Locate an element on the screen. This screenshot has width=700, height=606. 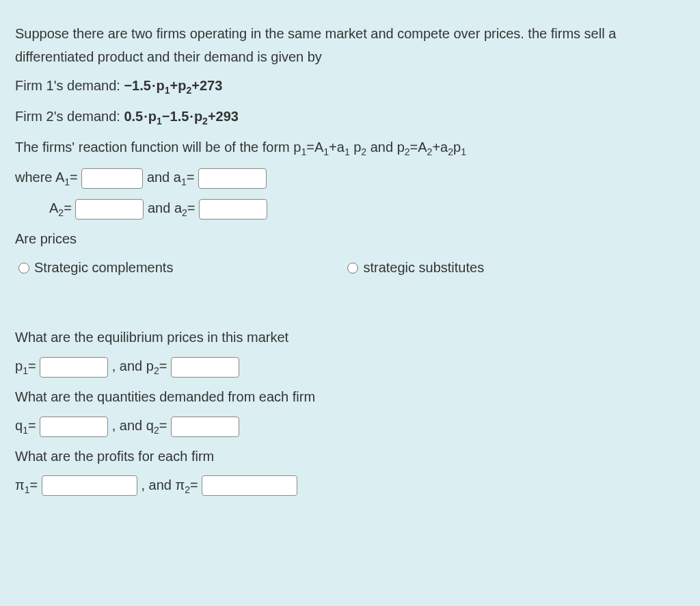
input-q1 is located at coordinates (74, 427).